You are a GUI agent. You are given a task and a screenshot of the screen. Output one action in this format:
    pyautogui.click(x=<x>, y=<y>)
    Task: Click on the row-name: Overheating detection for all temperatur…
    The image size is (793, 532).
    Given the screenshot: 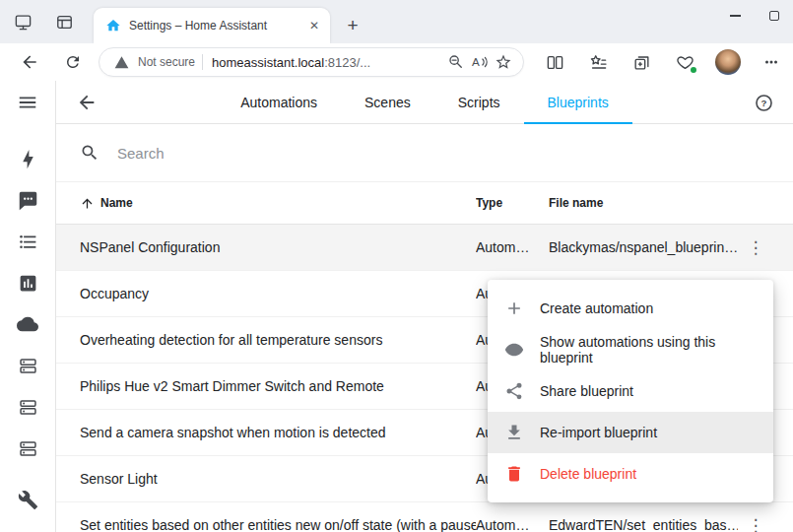 What is the action you would take?
    pyautogui.click(x=266, y=340)
    